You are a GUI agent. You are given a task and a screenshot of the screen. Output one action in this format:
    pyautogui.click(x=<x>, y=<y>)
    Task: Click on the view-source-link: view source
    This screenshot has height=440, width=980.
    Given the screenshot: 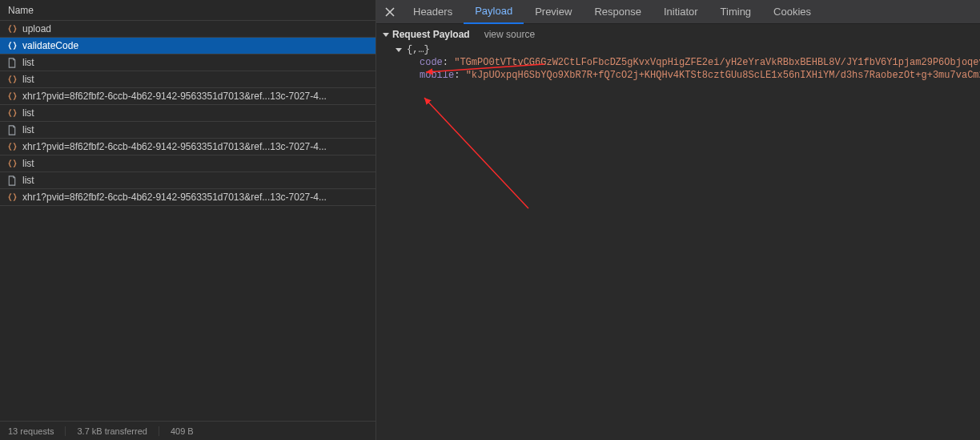 What is the action you would take?
    pyautogui.click(x=509, y=34)
    